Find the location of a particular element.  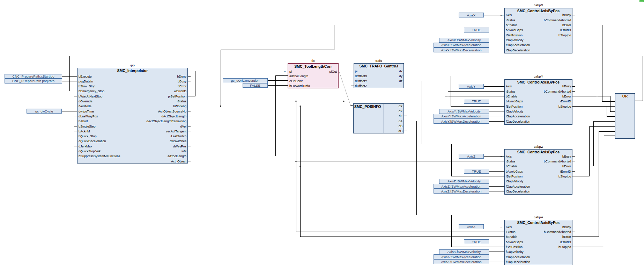

pin-cabpa-berror: bError is located at coordinates (567, 237).